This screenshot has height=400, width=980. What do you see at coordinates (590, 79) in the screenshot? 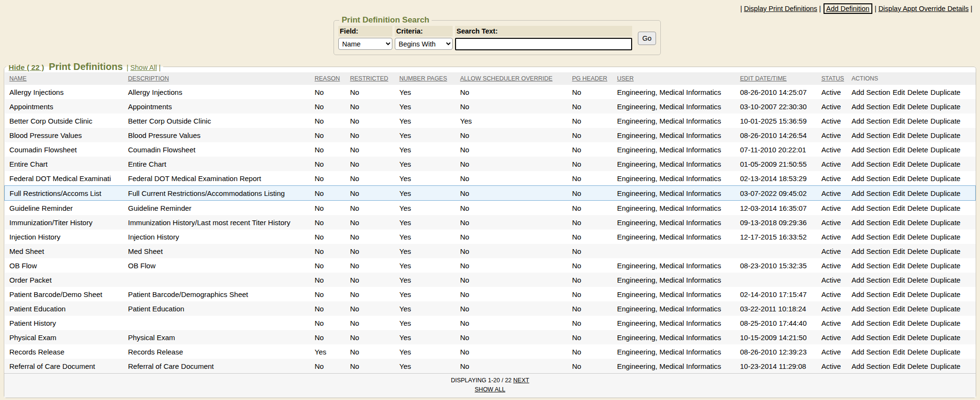
I see `column-header-pg-header: PG HEADER` at bounding box center [590, 79].